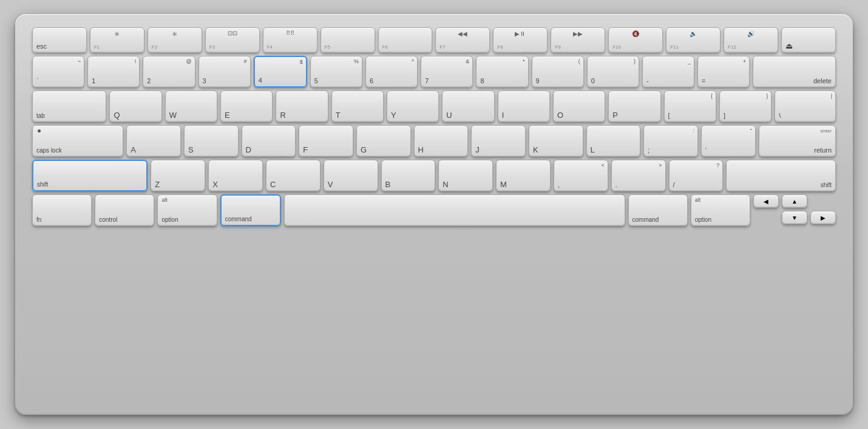 This screenshot has height=429, width=868. Describe the element at coordinates (558, 72) in the screenshot. I see `key-9: ( 9` at that location.